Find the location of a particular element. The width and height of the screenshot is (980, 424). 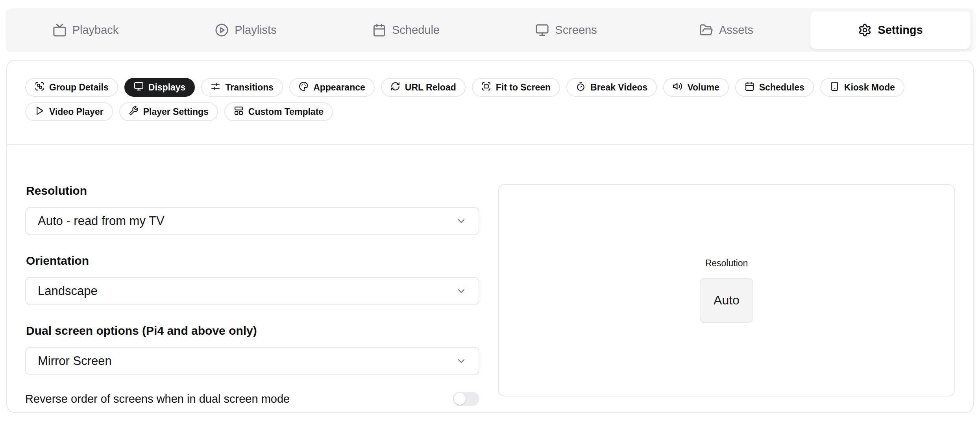

reverse-order-toggle is located at coordinates (466, 399).